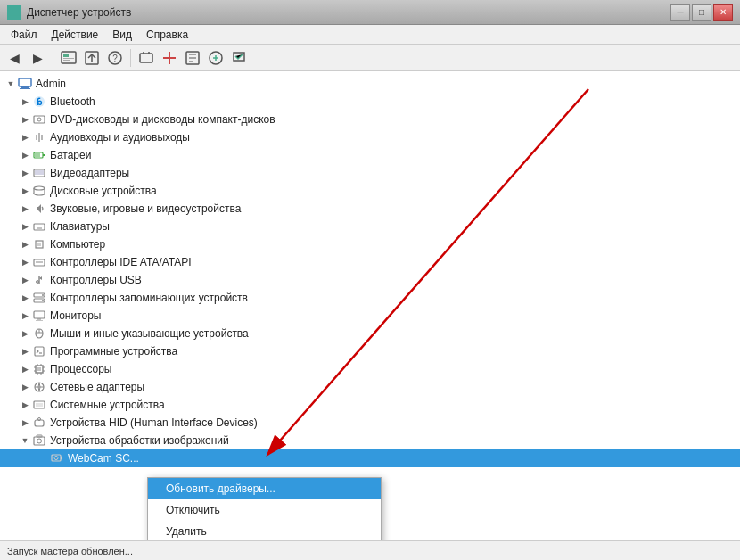 The image size is (740, 560). I want to click on list-item: ▶ DVD-дисководы и дисководы компакт-диск…, so click(370, 119).